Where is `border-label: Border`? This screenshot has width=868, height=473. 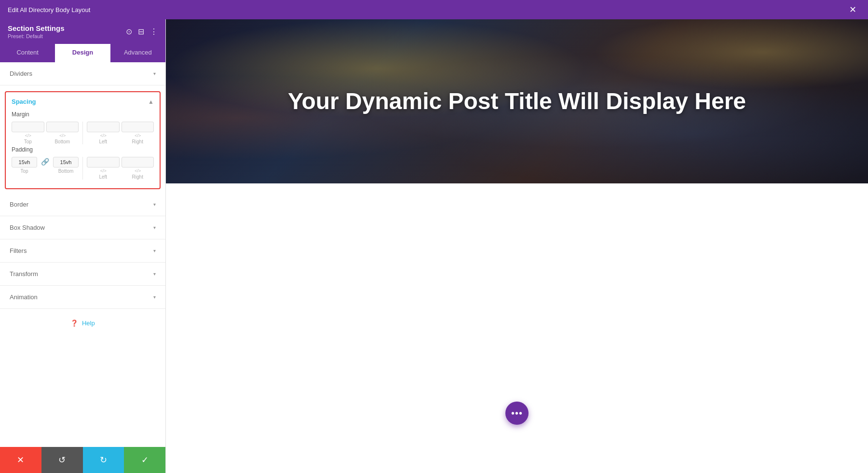 border-label: Border is located at coordinates (19, 205).